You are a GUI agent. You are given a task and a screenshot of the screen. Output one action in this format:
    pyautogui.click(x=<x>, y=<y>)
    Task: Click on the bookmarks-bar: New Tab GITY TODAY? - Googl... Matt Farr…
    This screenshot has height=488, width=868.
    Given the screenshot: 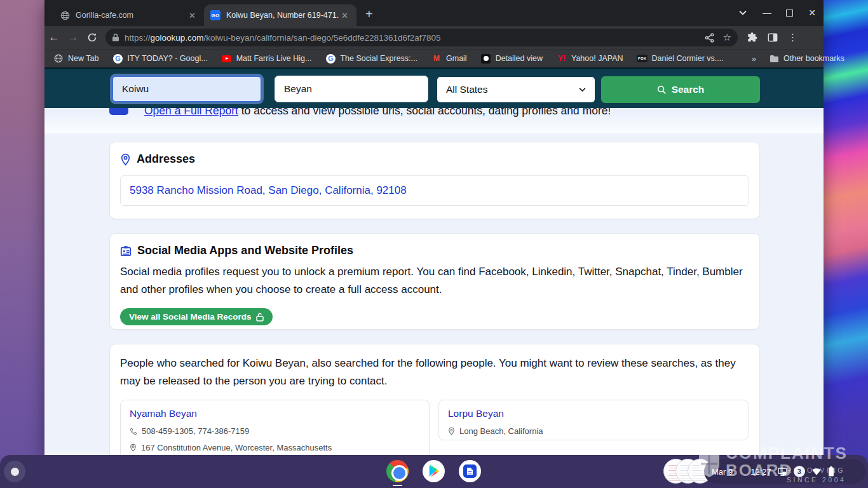 What is the action you would take?
    pyautogui.click(x=434, y=58)
    